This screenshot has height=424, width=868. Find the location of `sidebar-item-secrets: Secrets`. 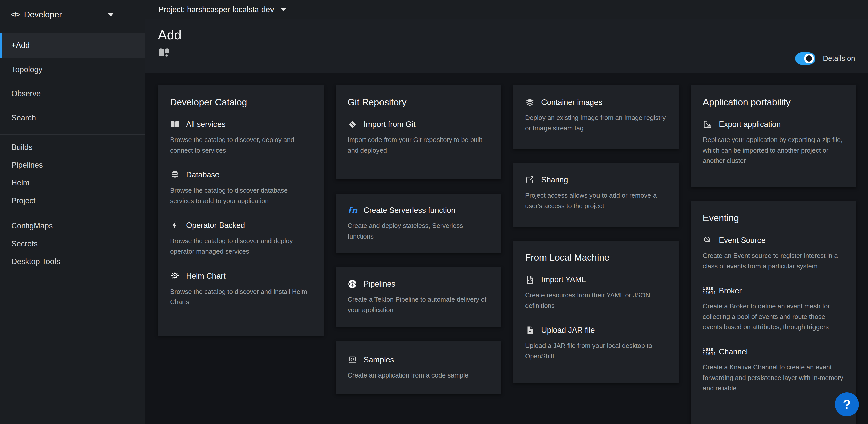

sidebar-item-secrets: Secrets is located at coordinates (72, 244).